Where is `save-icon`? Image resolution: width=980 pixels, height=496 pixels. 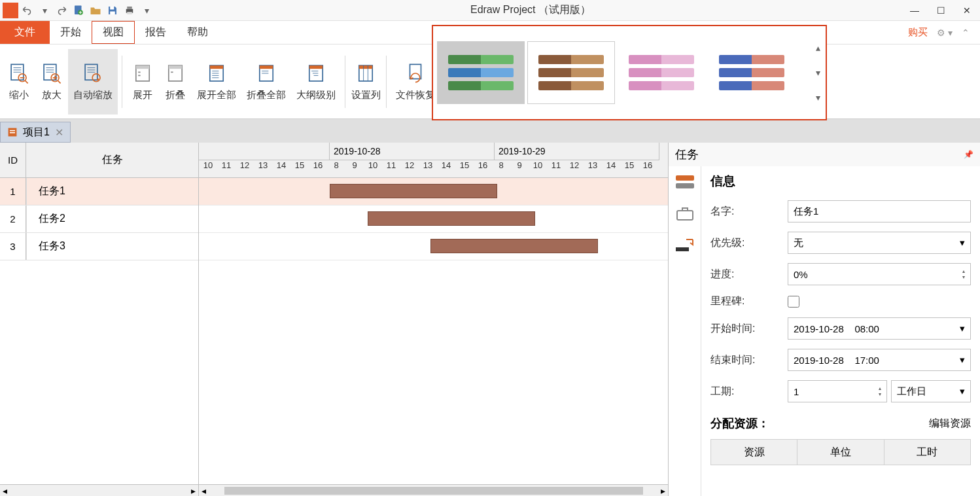 save-icon is located at coordinates (113, 10).